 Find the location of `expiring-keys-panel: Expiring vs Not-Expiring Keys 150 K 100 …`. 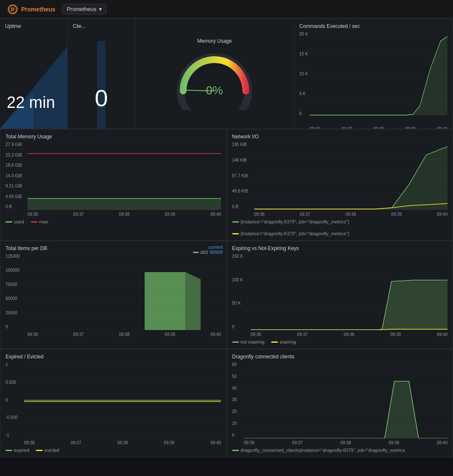

expiring-keys-panel: Expiring vs Not-Expiring Keys 150 K 100 … is located at coordinates (340, 295).